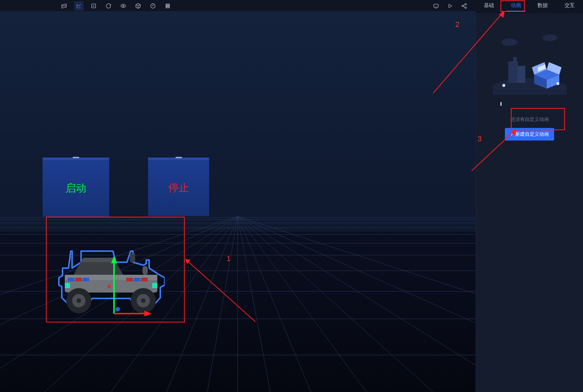 This screenshot has height=392, width=583. Describe the element at coordinates (116, 6) in the screenshot. I see `viewport-toolbar` at that location.